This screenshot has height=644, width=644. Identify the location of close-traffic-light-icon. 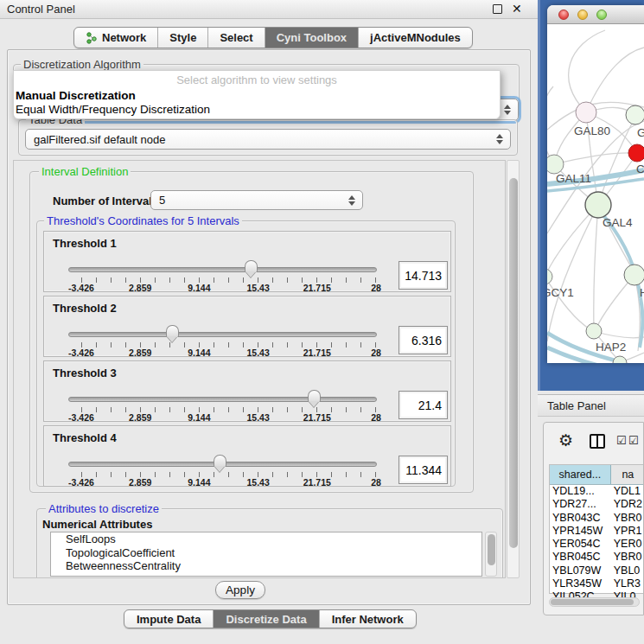
(564, 15).